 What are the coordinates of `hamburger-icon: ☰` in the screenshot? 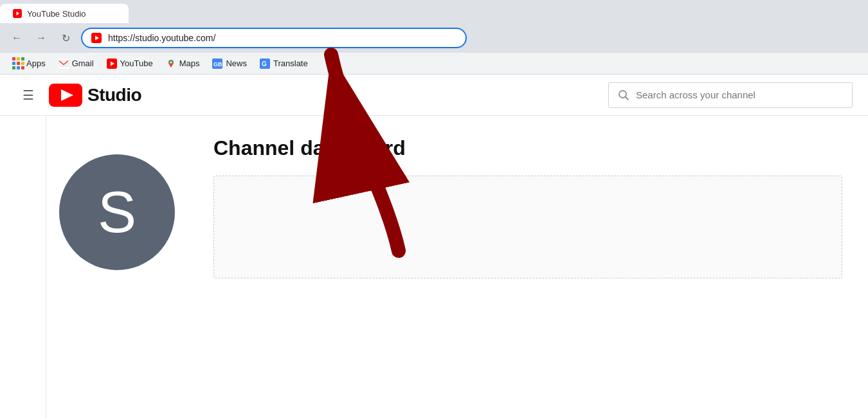 It's located at (28, 95).